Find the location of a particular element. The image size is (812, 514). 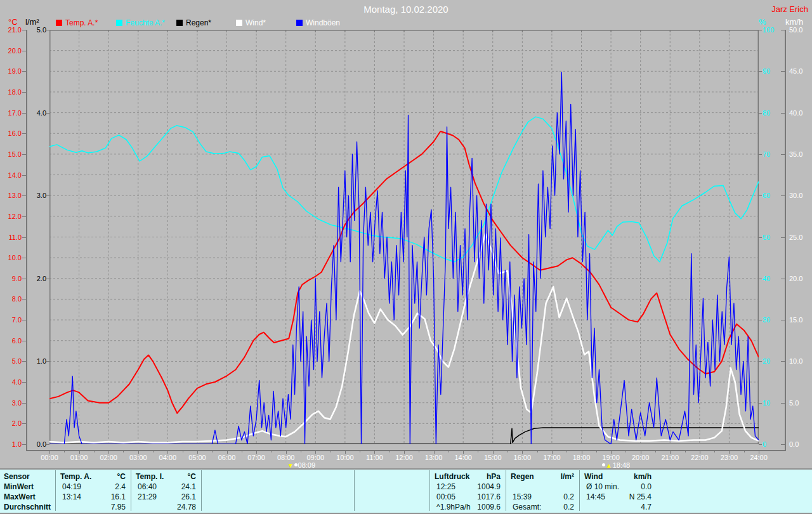

legend-item: Regen* is located at coordinates (194, 23).